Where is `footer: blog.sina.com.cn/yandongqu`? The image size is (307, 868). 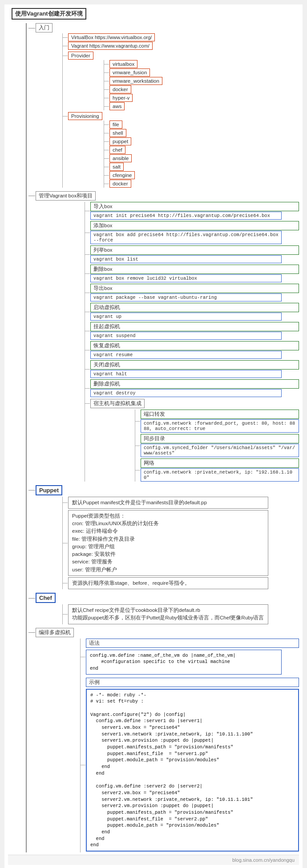
footer: blog.sina.com.cn/yandongqu is located at coordinates (154, 860).